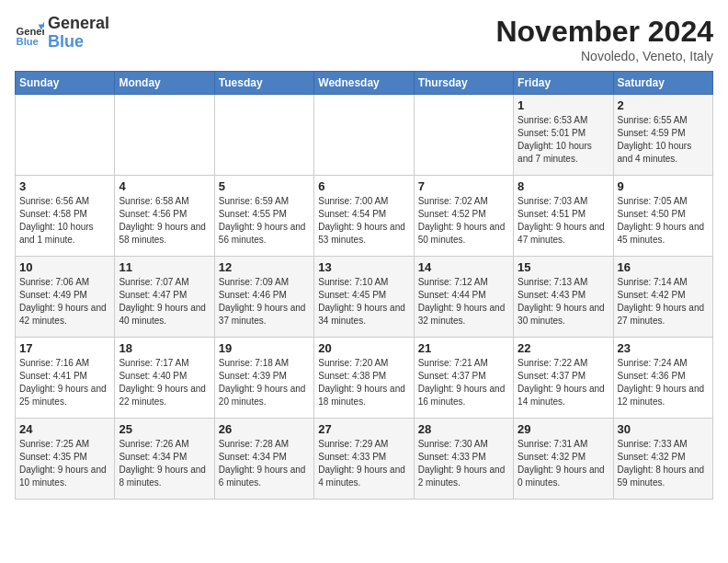 Image resolution: width=728 pixels, height=563 pixels. What do you see at coordinates (563, 429) in the screenshot?
I see `day-number: 29` at bounding box center [563, 429].